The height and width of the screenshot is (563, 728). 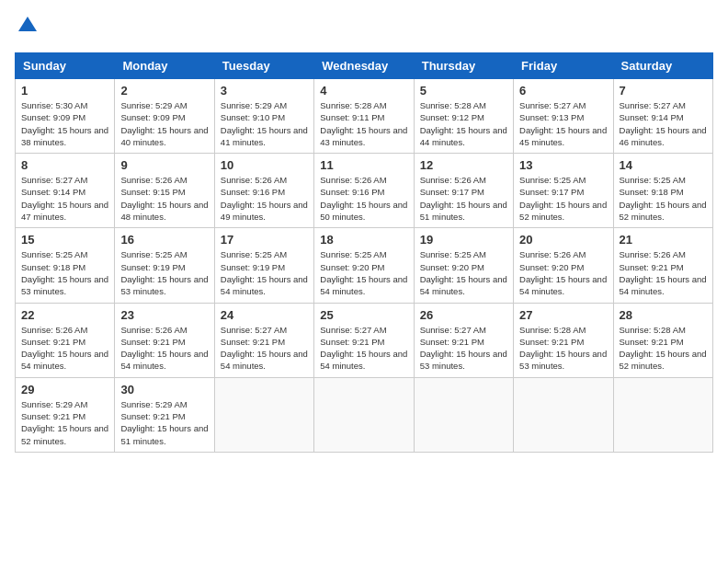 What do you see at coordinates (65, 265) in the screenshot?
I see `calendar-cell: 15Sunrise: 5:25 AM Sunset: 9:18 PM Dayli…` at bounding box center [65, 265].